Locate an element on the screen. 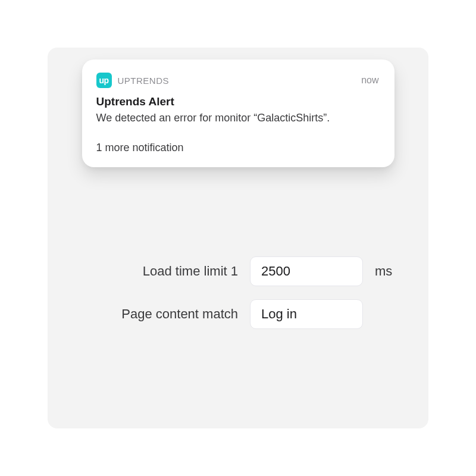 This screenshot has width=476, height=476. notification-body: We detected an error for monitor “Galact… is located at coordinates (238, 118).